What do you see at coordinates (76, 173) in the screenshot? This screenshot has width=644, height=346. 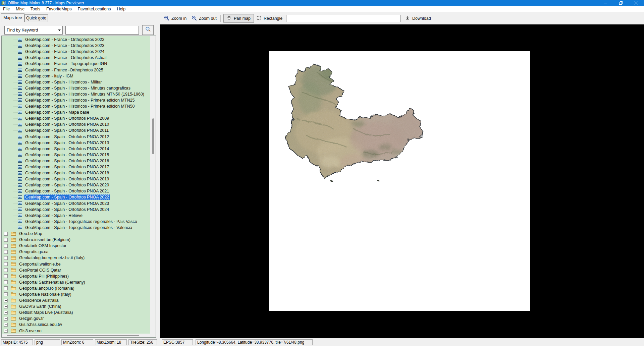 I see `tree-map-row: GeaMap.com - Spain - Ortofotos PNOA 2018` at bounding box center [76, 173].